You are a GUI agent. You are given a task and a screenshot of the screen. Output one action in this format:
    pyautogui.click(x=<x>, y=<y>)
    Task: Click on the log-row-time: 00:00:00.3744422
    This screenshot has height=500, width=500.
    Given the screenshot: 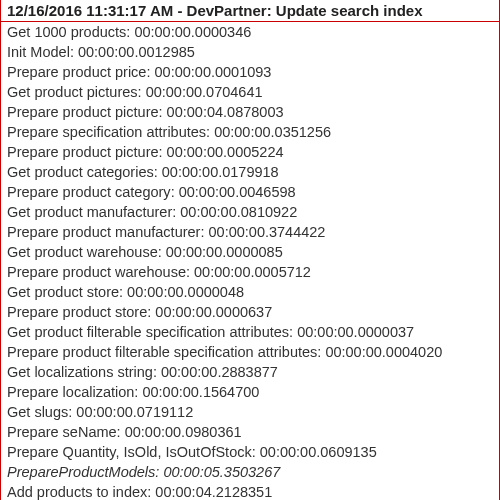 What is the action you would take?
    pyautogui.click(x=268, y=232)
    